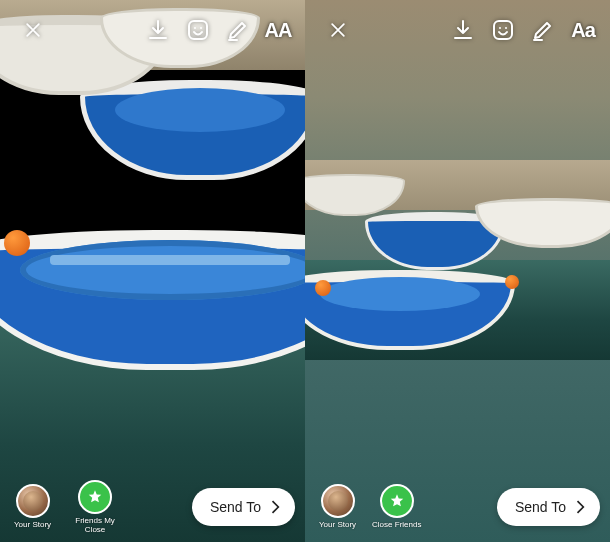 This screenshot has height=542, width=610. Describe the element at coordinates (458, 507) in the screenshot. I see `share-bar: Your Story Close Friends Send To` at that location.